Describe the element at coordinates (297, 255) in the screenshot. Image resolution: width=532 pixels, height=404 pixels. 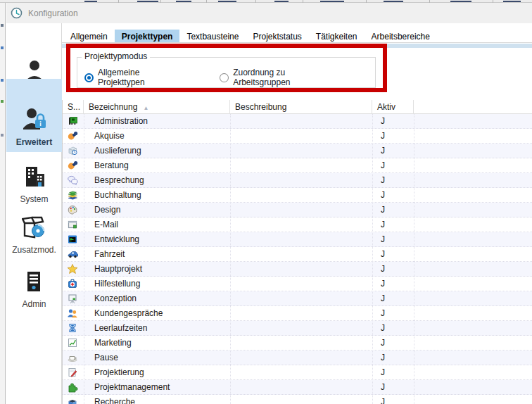
I see `table-row: FahrzeitJ` at that location.